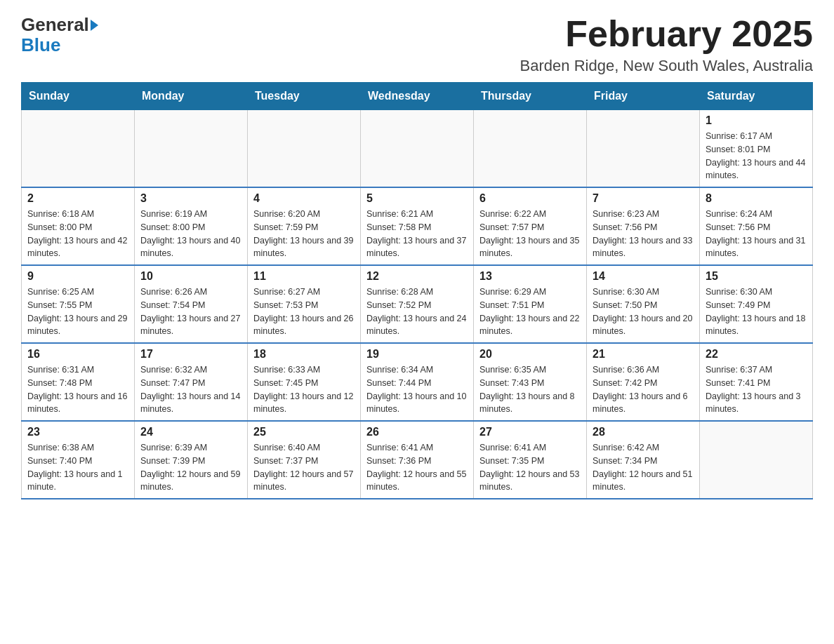 The width and height of the screenshot is (834, 644). What do you see at coordinates (643, 354) in the screenshot?
I see `day-number: 21` at bounding box center [643, 354].